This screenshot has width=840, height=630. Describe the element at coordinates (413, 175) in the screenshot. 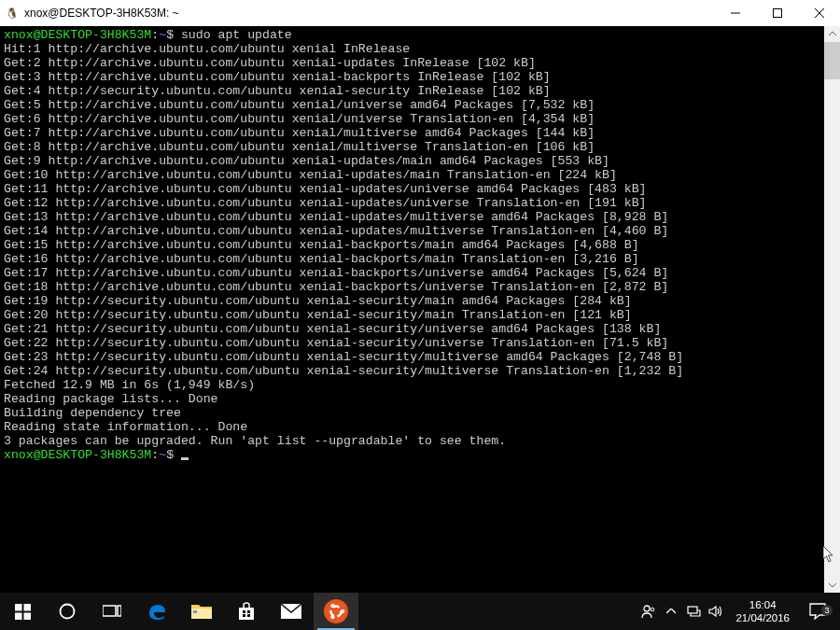

I see `output-line: Get:10 http://archive.ubuntu.com/ubuntu …` at that location.